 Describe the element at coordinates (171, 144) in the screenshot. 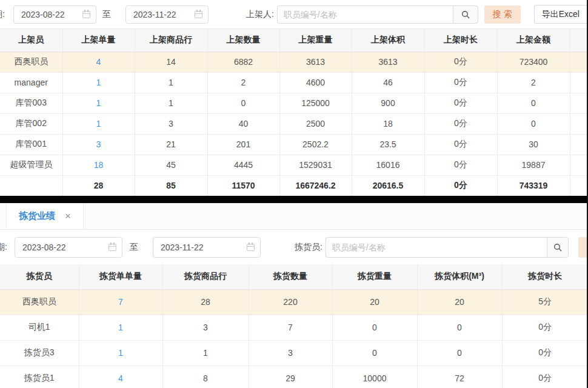

I see `cell: 21` at that location.